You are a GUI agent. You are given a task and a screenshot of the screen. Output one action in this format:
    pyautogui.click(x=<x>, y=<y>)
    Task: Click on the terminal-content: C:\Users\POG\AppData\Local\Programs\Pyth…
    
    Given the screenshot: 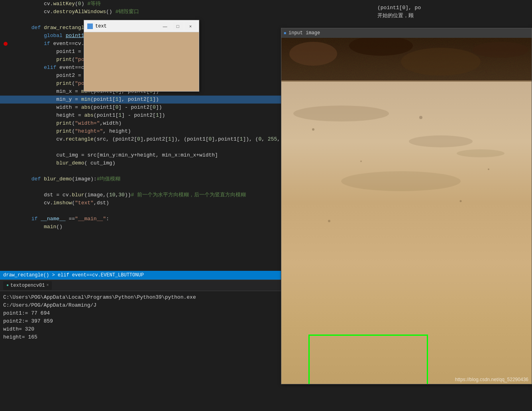 What is the action you would take?
    pyautogui.click(x=141, y=317)
    